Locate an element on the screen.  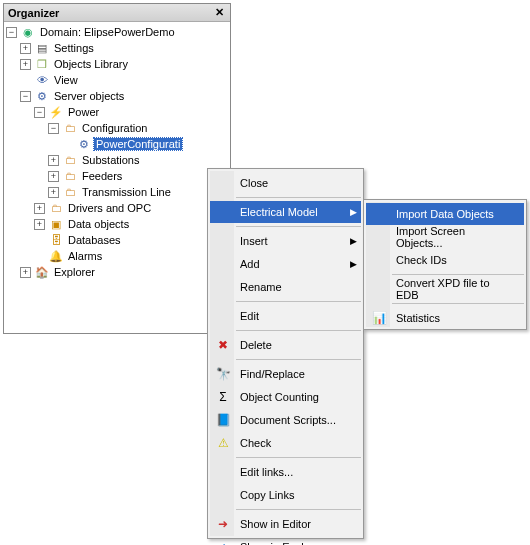
tree-node-alarms: 🔔 Alarms is located at coordinates (118, 256).